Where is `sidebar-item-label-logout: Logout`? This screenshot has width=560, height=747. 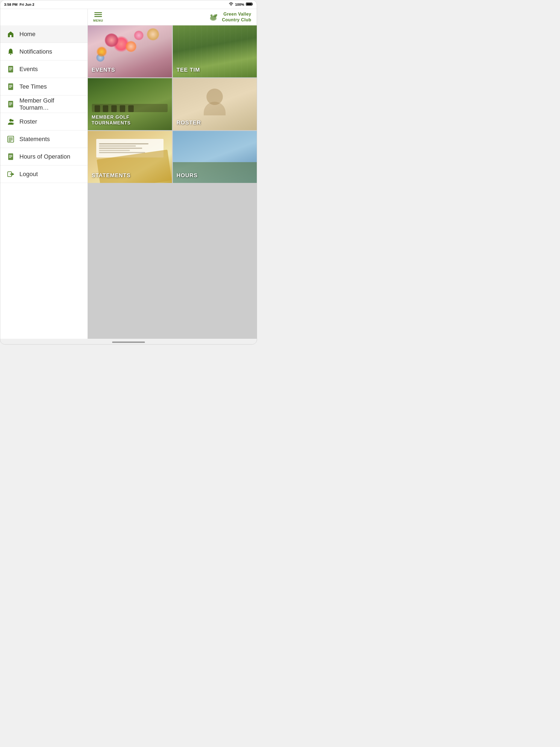 sidebar-item-label-logout: Logout is located at coordinates (28, 174).